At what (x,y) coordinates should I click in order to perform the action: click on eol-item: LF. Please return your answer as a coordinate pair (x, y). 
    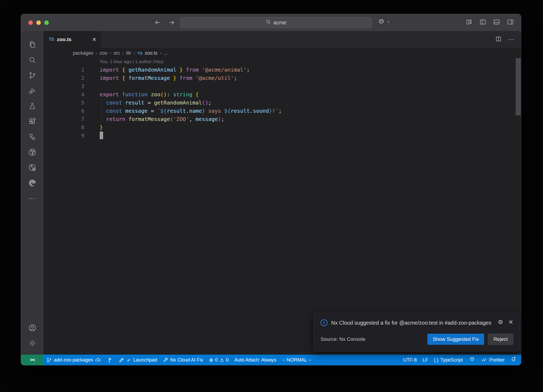
    Looking at the image, I should click on (425, 360).